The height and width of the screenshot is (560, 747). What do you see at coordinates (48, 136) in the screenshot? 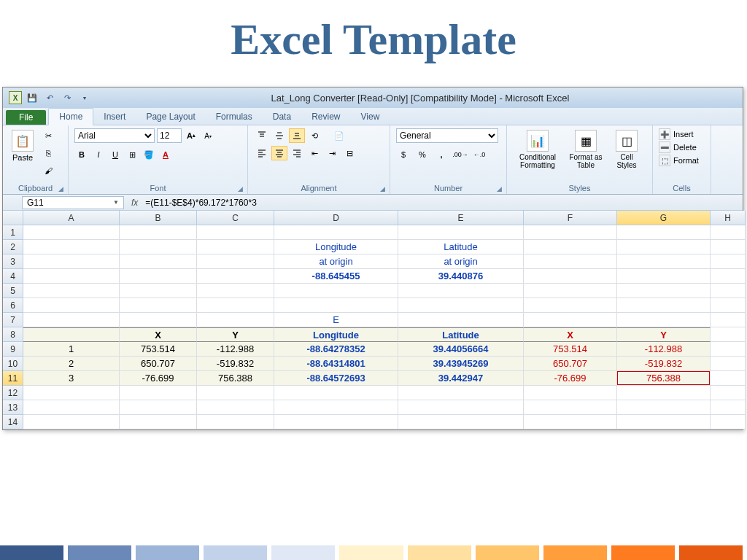
I see `cut-button: ✂` at bounding box center [48, 136].